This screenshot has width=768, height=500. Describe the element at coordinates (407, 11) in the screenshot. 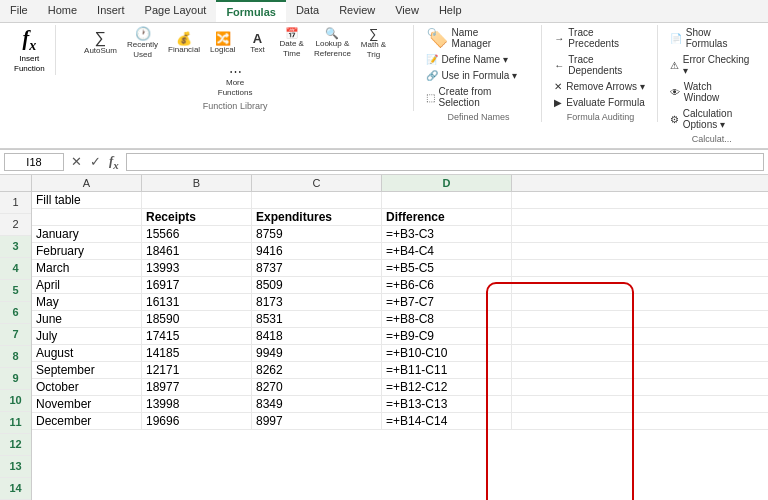

I see `tab-view: View` at that location.